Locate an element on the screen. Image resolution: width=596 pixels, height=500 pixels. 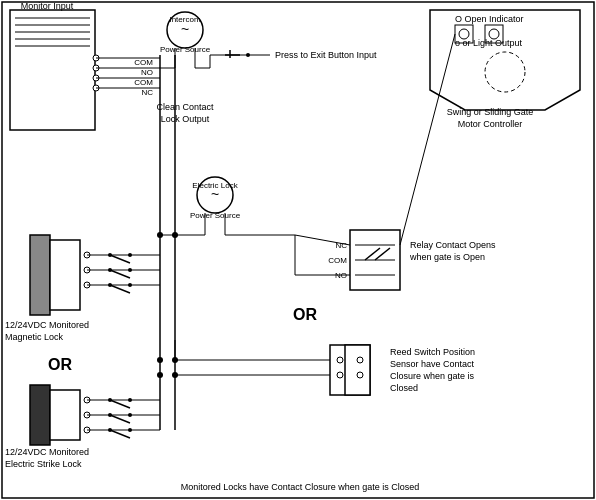
svg-text: Press to Exit Button Input is located at coordinates (326, 55).